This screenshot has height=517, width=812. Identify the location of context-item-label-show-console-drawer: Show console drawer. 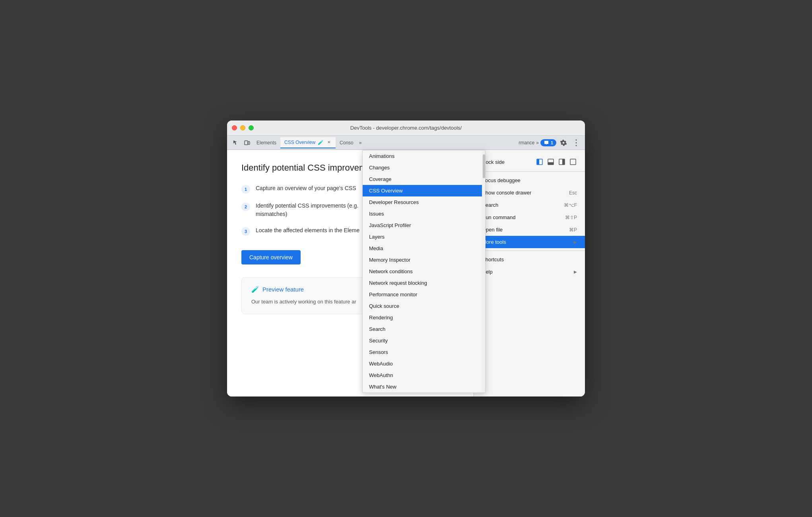
(507, 192).